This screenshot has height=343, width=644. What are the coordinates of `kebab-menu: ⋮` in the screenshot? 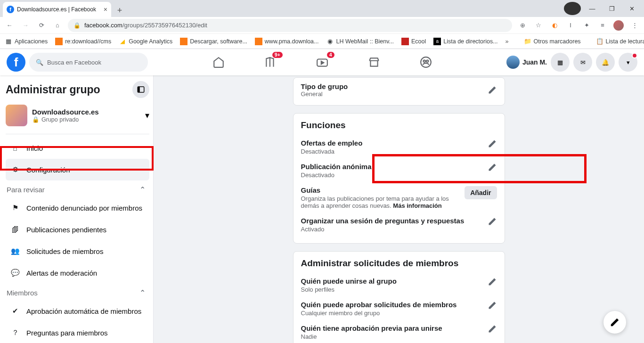 It's located at (635, 25).